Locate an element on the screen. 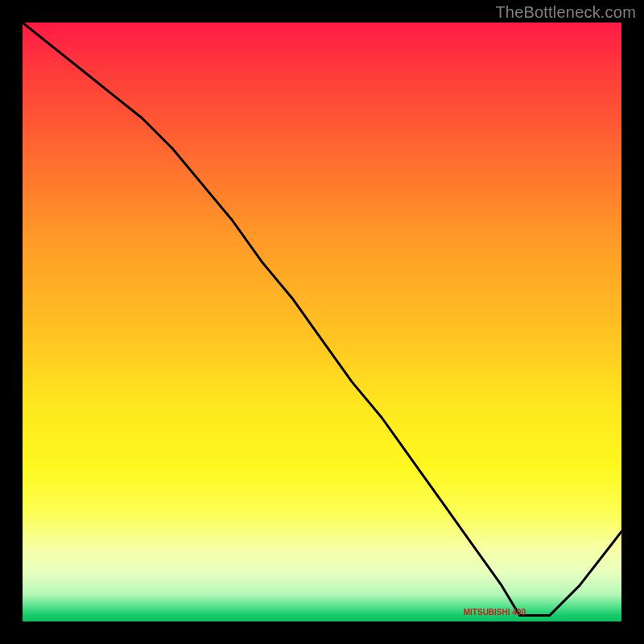 Image resolution: width=644 pixels, height=644 pixels. optimum-marker-label: MITSUBISHI 400 is located at coordinates (494, 612).